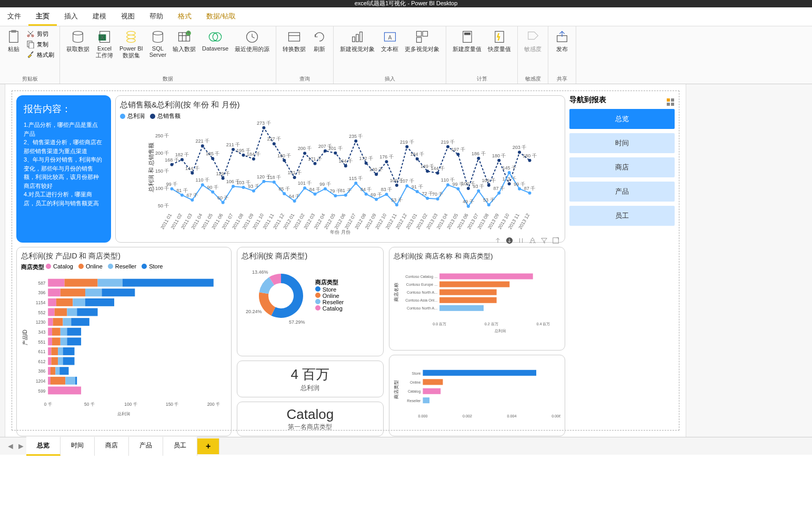 The image size is (812, 520). What do you see at coordinates (78, 49) in the screenshot?
I see `get-data-label: 获取数据` at bounding box center [78, 49].